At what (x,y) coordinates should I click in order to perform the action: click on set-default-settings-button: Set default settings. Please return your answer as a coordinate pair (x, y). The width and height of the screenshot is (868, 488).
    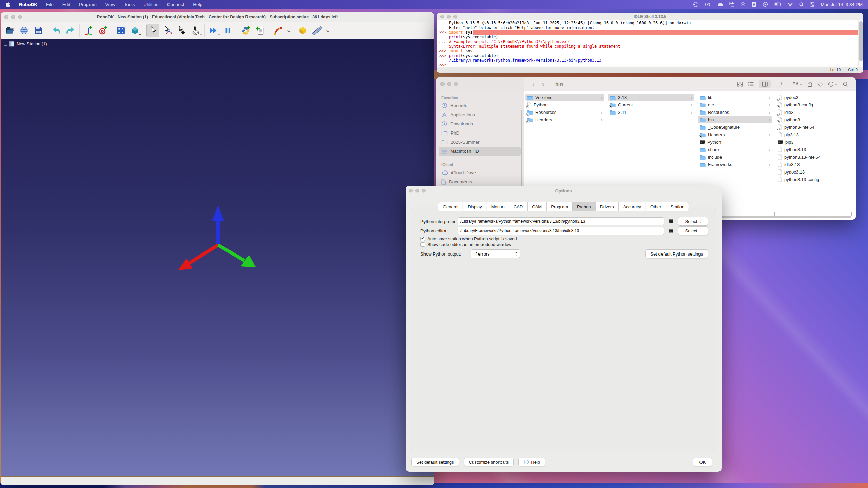
    Looking at the image, I should click on (435, 462).